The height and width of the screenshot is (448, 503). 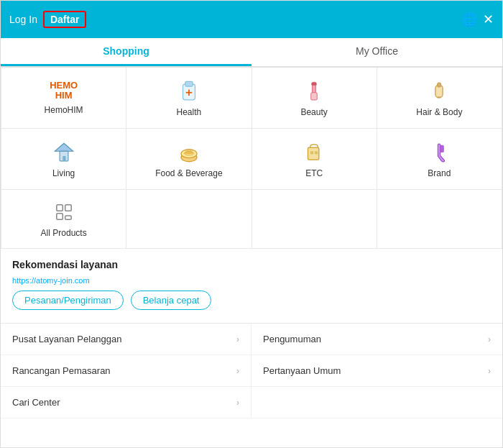 What do you see at coordinates (126, 52) in the screenshot?
I see `tab-shopping: Shopping` at bounding box center [126, 52].